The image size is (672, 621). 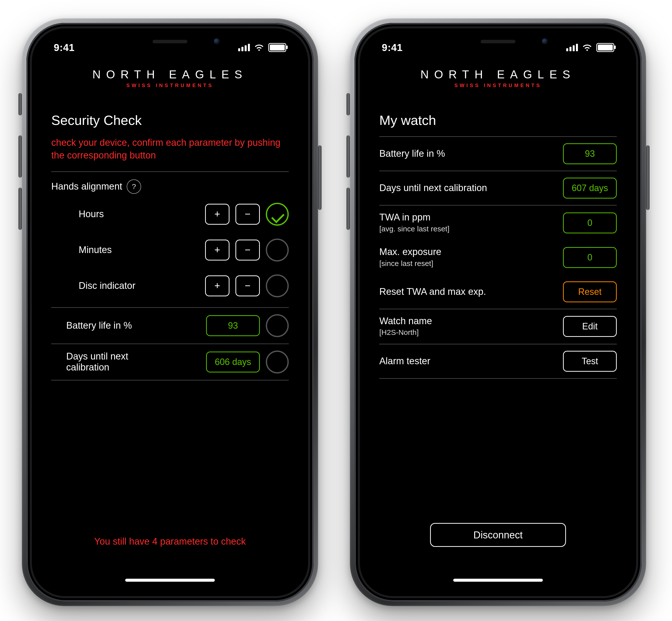 What do you see at coordinates (471, 223) in the screenshot?
I see `twa-label: TWA in ppm [avg. since last reset]` at bounding box center [471, 223].